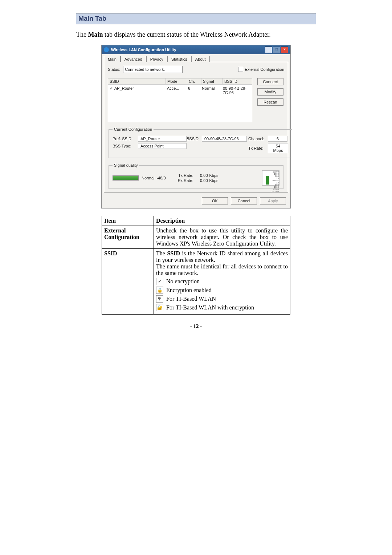  I want to click on tab-privacy: Privacy, so click(157, 59).